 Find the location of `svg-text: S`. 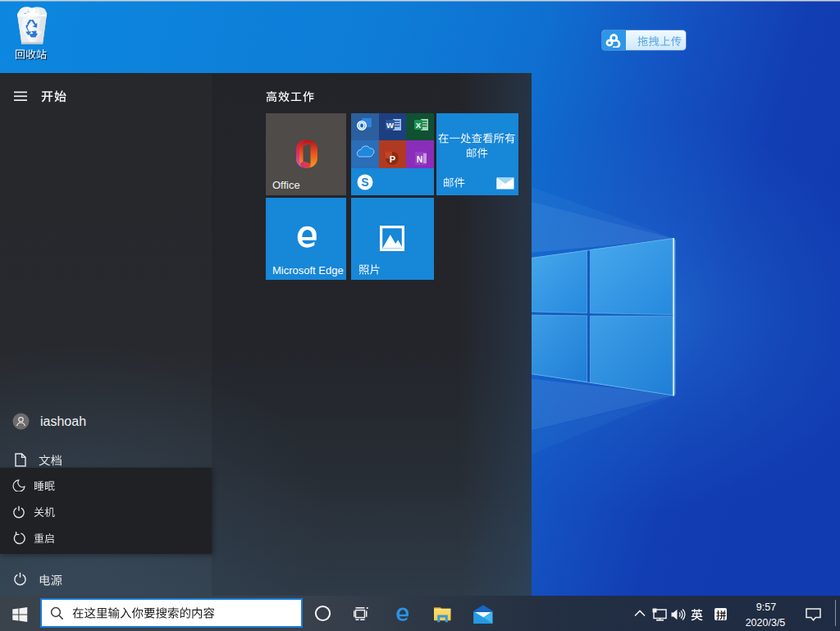

svg-text: S is located at coordinates (364, 182).